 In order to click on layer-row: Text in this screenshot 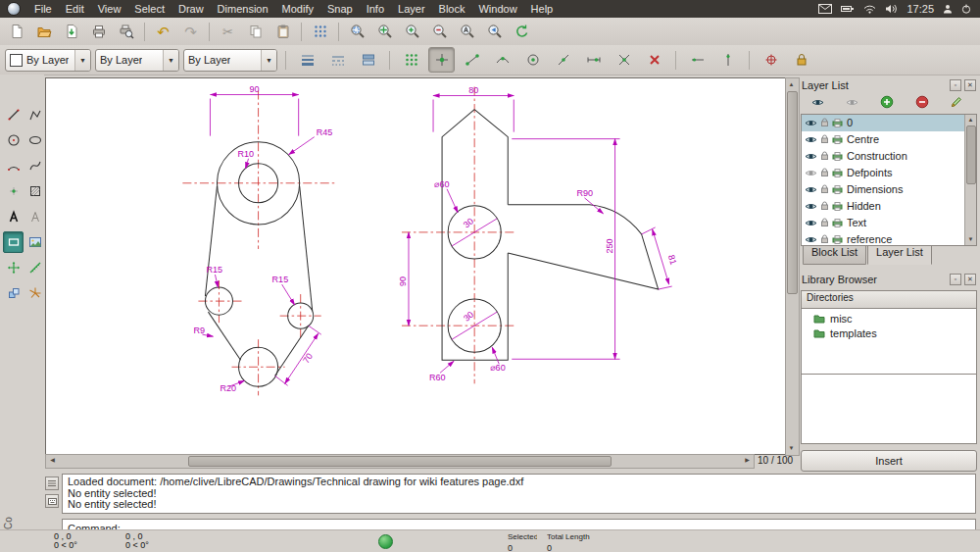, I will do `click(889, 224)`.